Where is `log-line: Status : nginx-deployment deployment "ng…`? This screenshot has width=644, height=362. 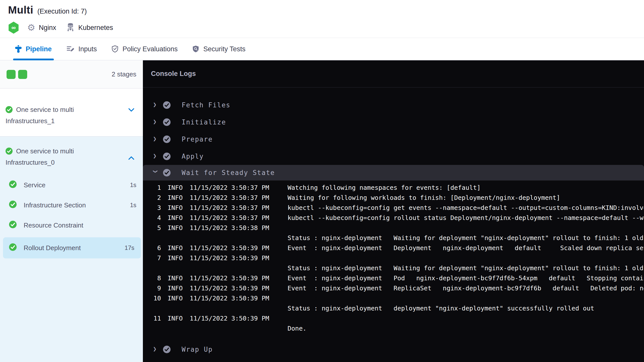 log-line: Status : nginx-deployment deployment "ng… is located at coordinates (393, 308).